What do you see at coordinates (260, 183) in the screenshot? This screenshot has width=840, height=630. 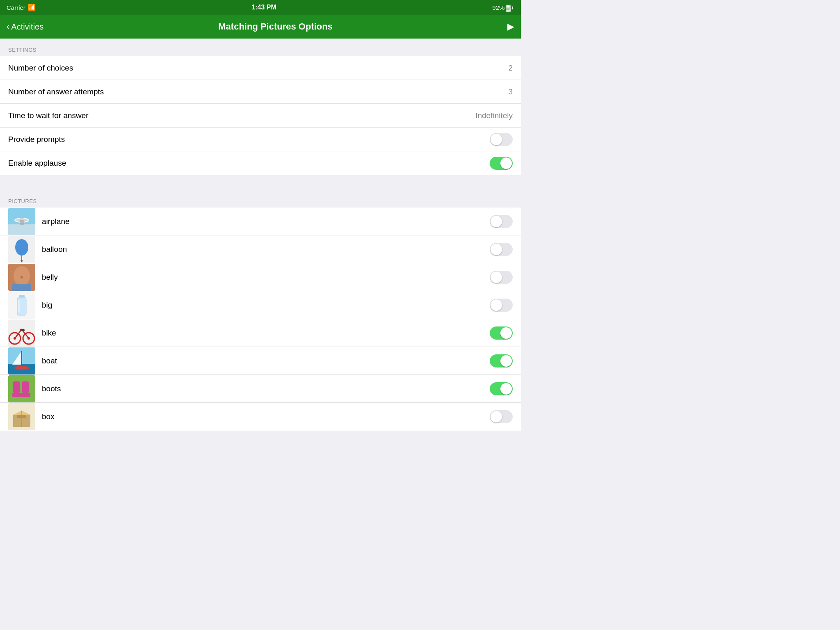 I see `section-gap` at bounding box center [260, 183].